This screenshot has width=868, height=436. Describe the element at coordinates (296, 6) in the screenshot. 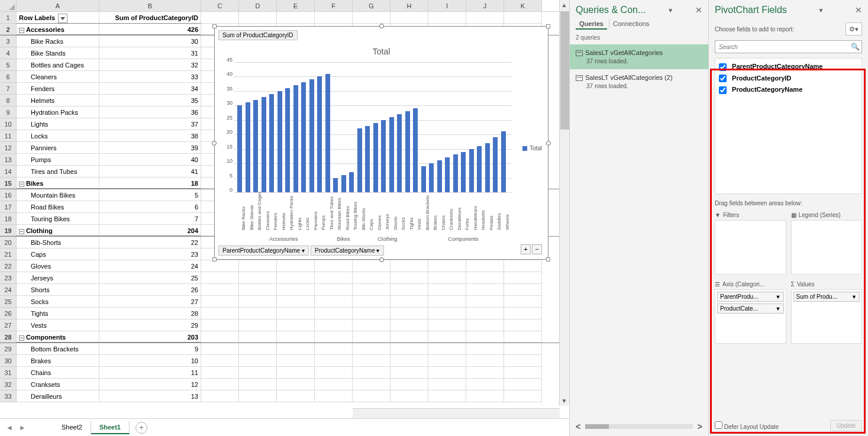

I see `column-header-e: E` at that location.